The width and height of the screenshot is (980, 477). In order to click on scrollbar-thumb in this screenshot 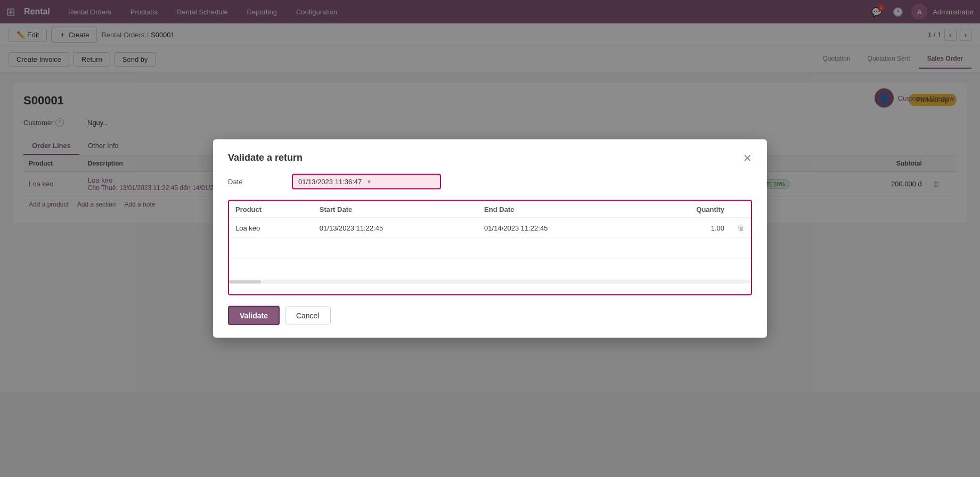, I will do `click(245, 282)`.